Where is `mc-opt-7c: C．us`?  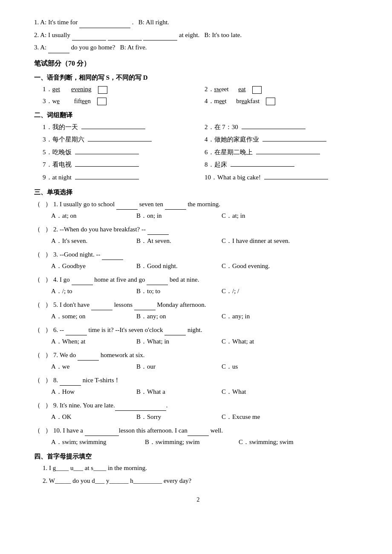 mc-opt-7c: C．us is located at coordinates (264, 367).